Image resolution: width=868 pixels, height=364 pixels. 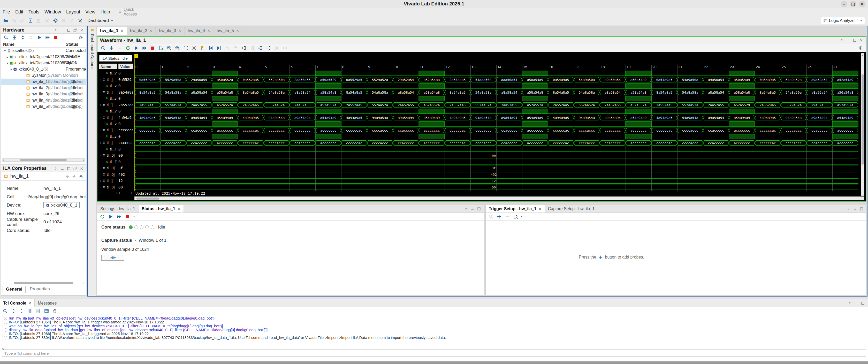 What do you see at coordinates (108, 130) in the screenshot?
I see `signal-name-list: tl...v›tl...]tl...v›tl...]tl...v›tl...]t…` at bounding box center [108, 130].